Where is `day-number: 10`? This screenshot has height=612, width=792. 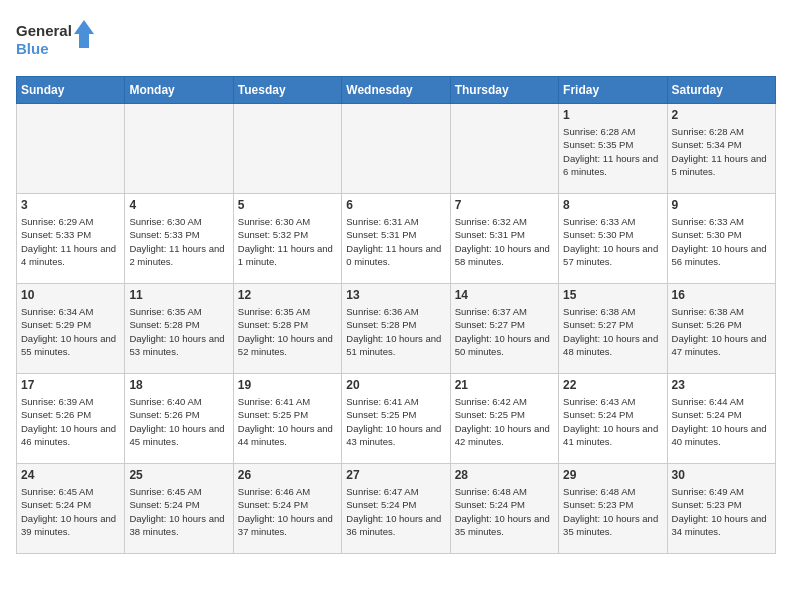
day-number: 10 is located at coordinates (70, 295).